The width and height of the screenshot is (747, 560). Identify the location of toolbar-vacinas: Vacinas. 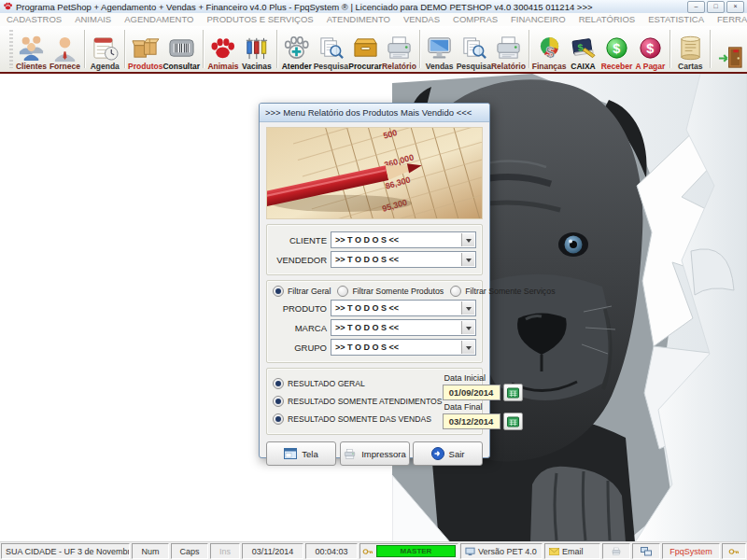
(257, 49).